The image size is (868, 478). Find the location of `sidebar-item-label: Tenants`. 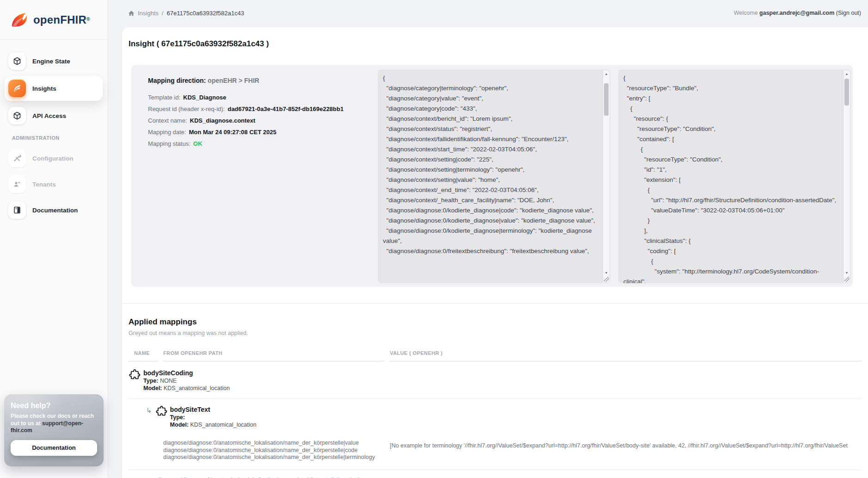

sidebar-item-label: Tenants is located at coordinates (44, 184).